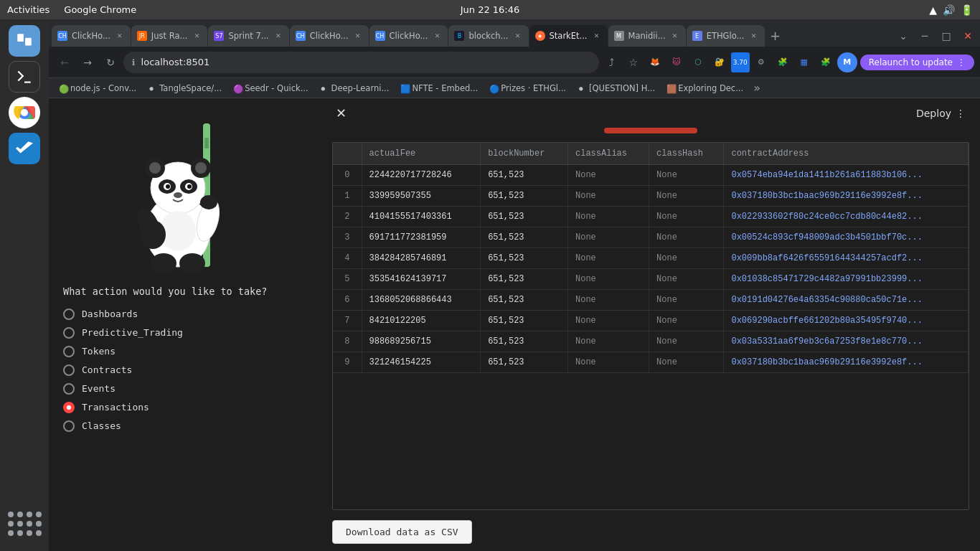 This screenshot has width=980, height=551. What do you see at coordinates (651, 321) in the screenshot?
I see `table-row: 7 84210122205 651,523 None None 0x069290…` at bounding box center [651, 321].